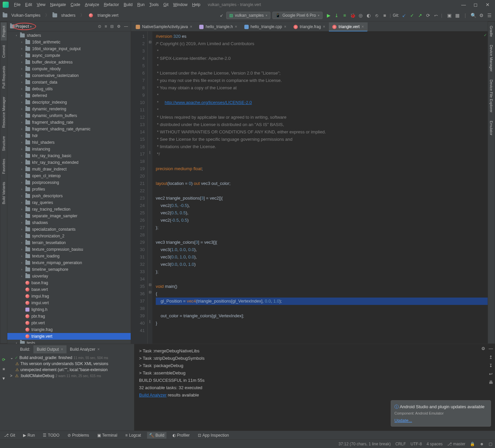 The height and width of the screenshot is (448, 495). What do you see at coordinates (473, 15) in the screenshot?
I see `search-button: 🔍` at bounding box center [473, 15].